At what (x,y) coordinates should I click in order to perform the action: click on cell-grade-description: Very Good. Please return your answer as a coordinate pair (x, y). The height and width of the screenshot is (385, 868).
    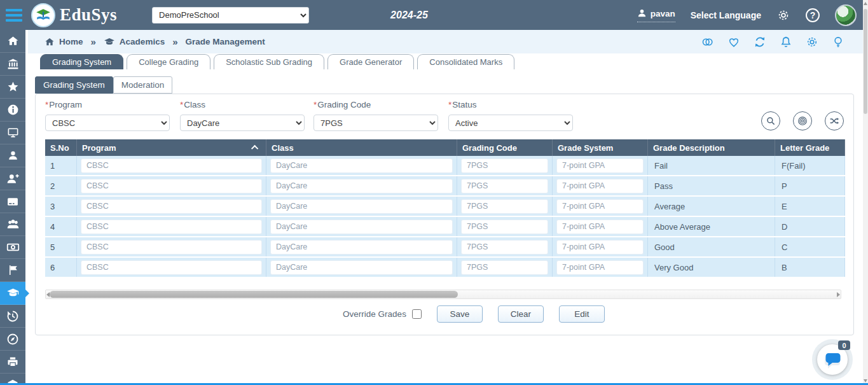
    Looking at the image, I should click on (712, 267).